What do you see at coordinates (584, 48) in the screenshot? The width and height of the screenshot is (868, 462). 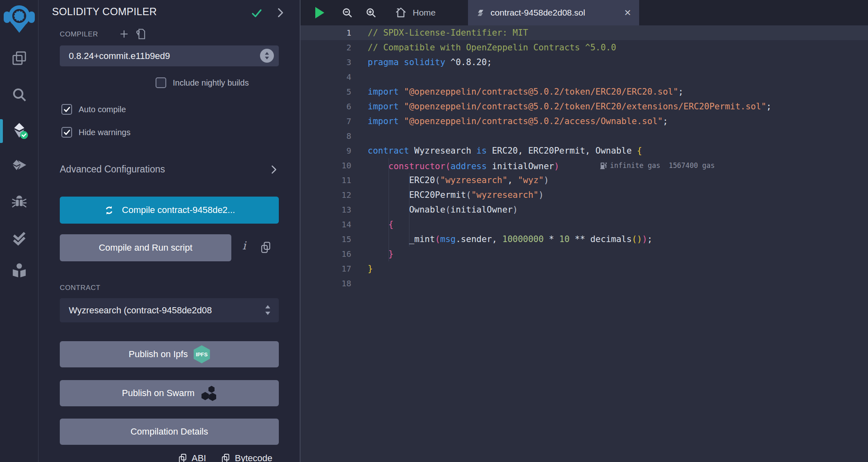 I see `code-line: 2// Compatible with OpenZeppelin Contrac…` at bounding box center [584, 48].